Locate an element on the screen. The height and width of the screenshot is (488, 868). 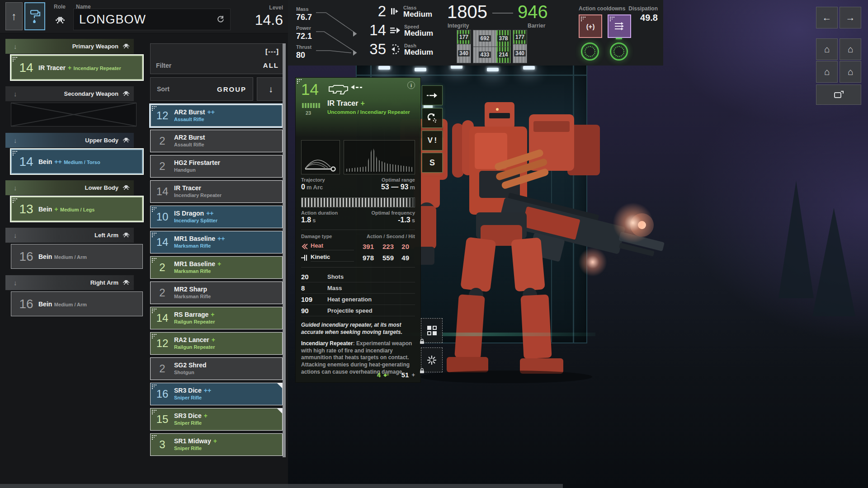
item-subtitle: Sniper Rifle is located at coordinates (193, 398).